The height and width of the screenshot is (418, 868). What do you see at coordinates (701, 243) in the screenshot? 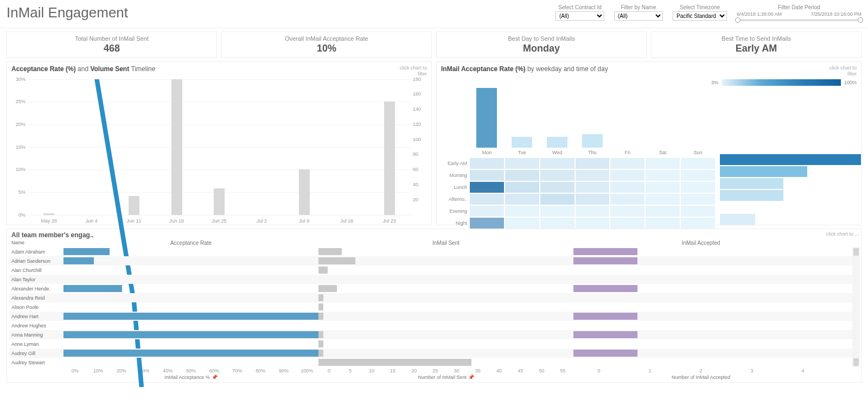
I see `team-head-accepted: InMail Accepted` at bounding box center [701, 243].